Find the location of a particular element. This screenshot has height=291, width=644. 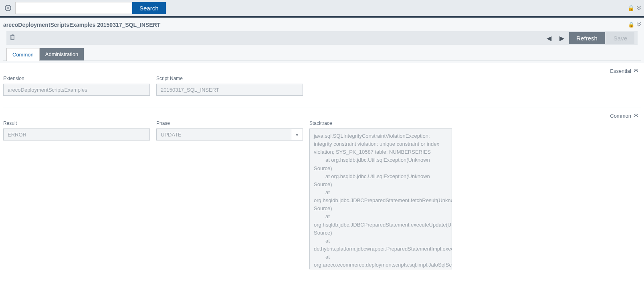

stacktrace-field-group: Stacktrace java.sql.SQLIntegrityConstrai… is located at coordinates (383, 195).